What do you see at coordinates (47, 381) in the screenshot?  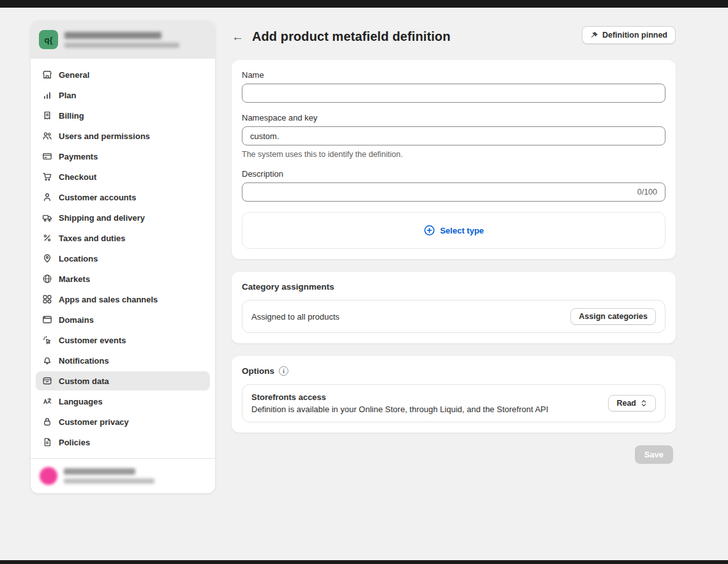 I see `custom-data-icon` at bounding box center [47, 381].